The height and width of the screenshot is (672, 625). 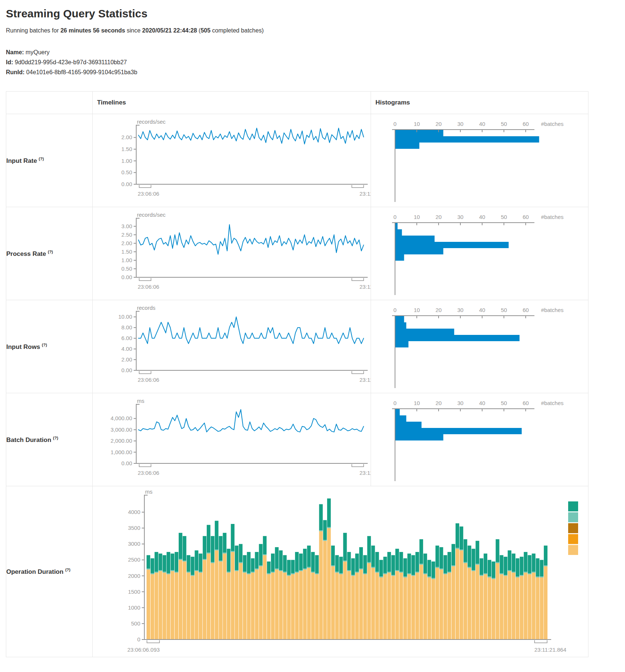 I want to click on query-id-label: Id:, so click(x=10, y=62).